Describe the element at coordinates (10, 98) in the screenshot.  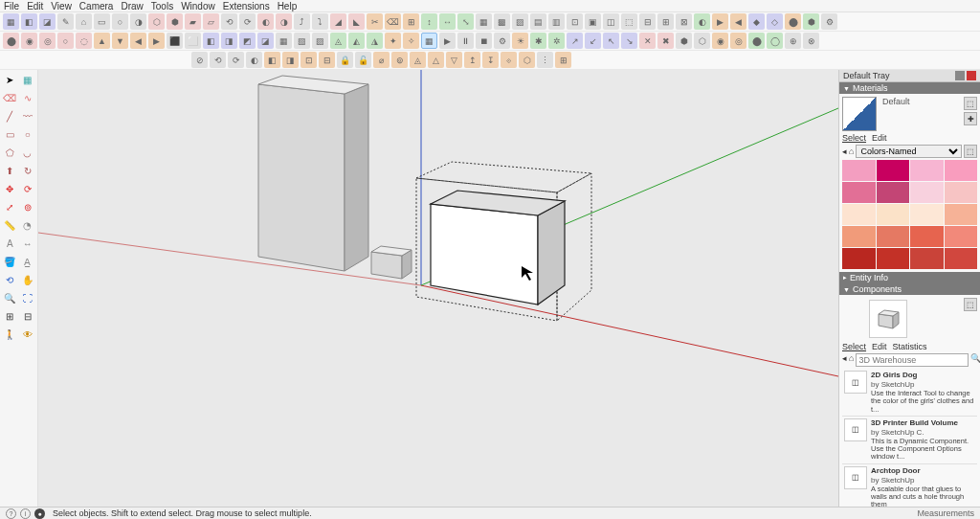
I see `eraser-tool-icon: ⌫` at that location.